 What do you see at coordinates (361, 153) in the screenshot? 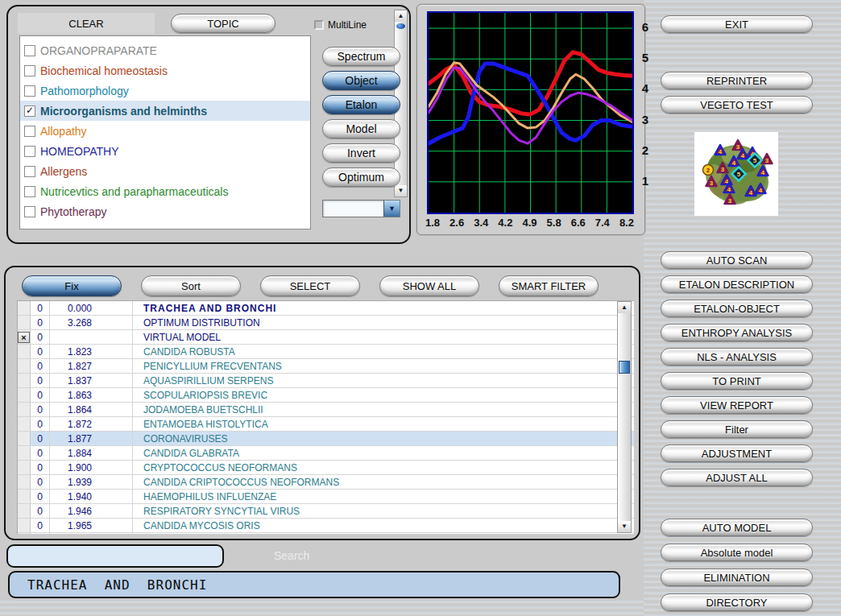
I see `mode-button-invert: Invert` at bounding box center [361, 153].